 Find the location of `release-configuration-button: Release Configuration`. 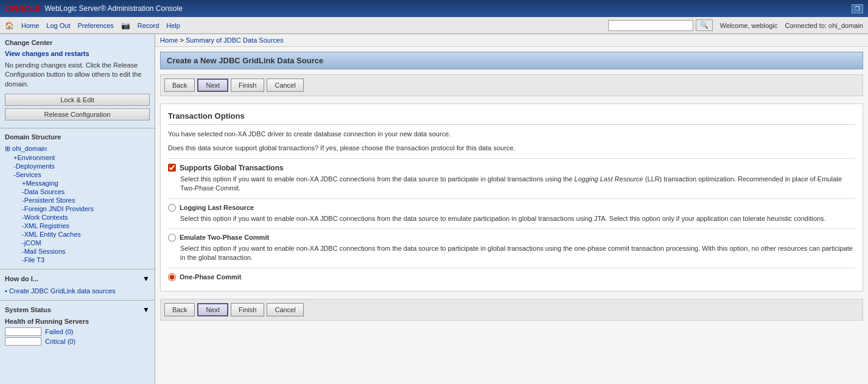

release-configuration-button: Release Configuration is located at coordinates (77, 114).